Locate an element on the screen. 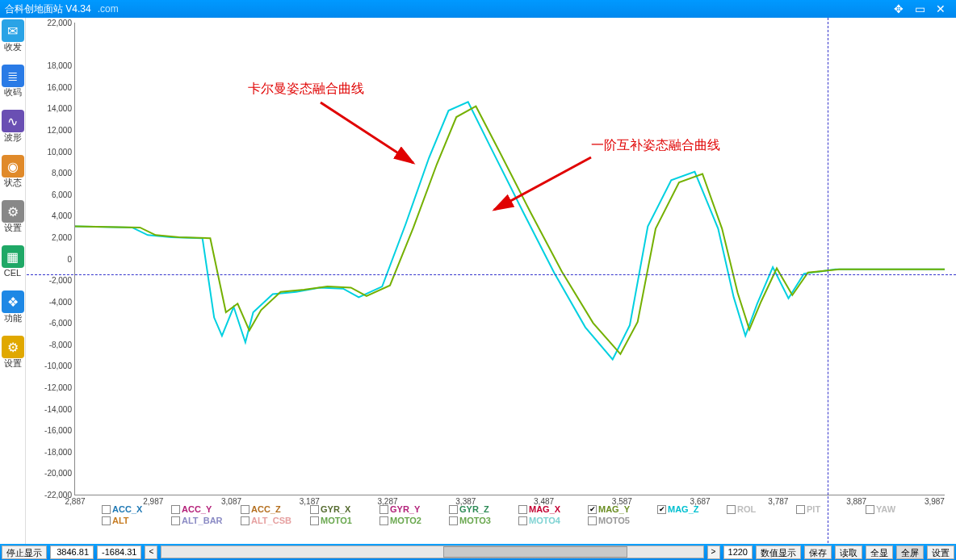  titlebar: 合科创地面站 V4.34 .com ✥ ▭ ✕ is located at coordinates (478, 9).